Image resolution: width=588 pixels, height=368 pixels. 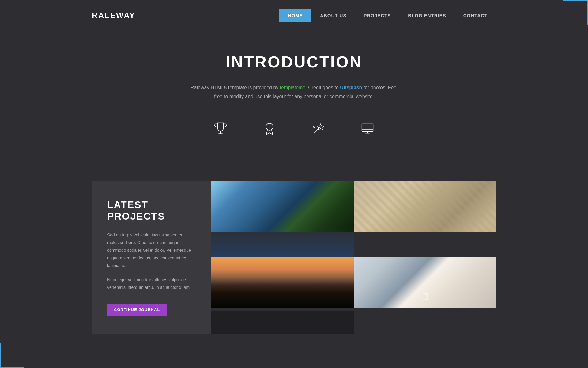 What do you see at coordinates (377, 15) in the screenshot?
I see `nav-projects: PROJECTS` at bounding box center [377, 15].